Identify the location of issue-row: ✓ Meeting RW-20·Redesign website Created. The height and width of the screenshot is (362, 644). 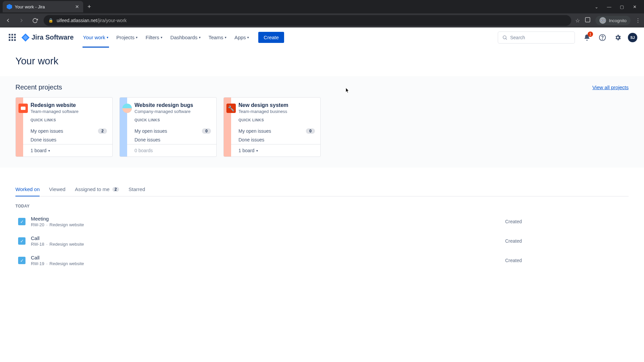
(322, 222).